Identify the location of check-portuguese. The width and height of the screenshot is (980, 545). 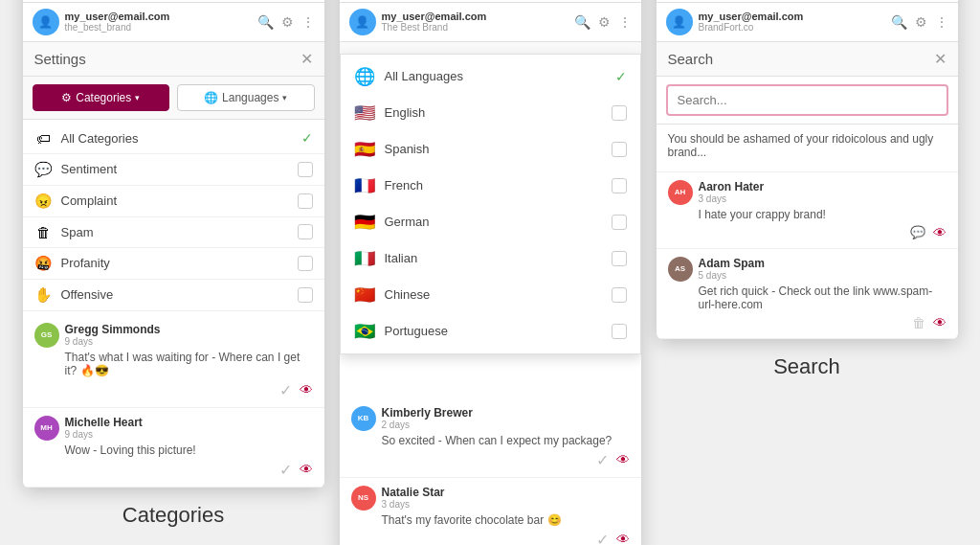
(619, 331).